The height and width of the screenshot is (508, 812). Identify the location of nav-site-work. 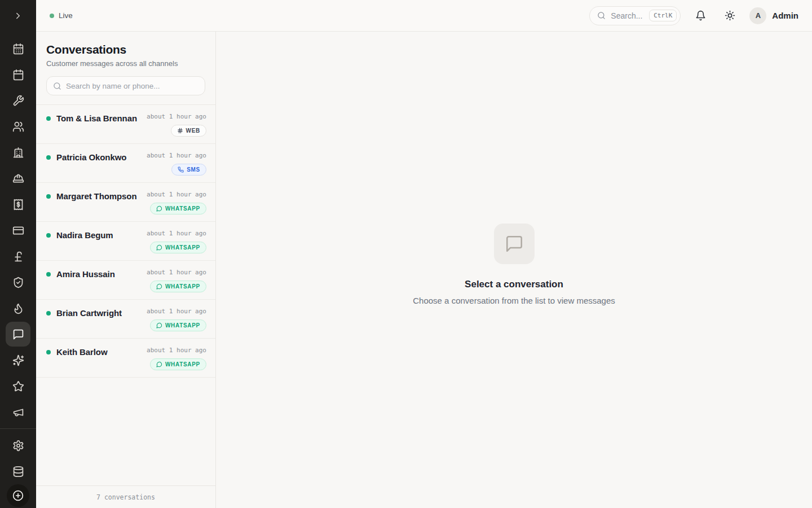
(18, 178).